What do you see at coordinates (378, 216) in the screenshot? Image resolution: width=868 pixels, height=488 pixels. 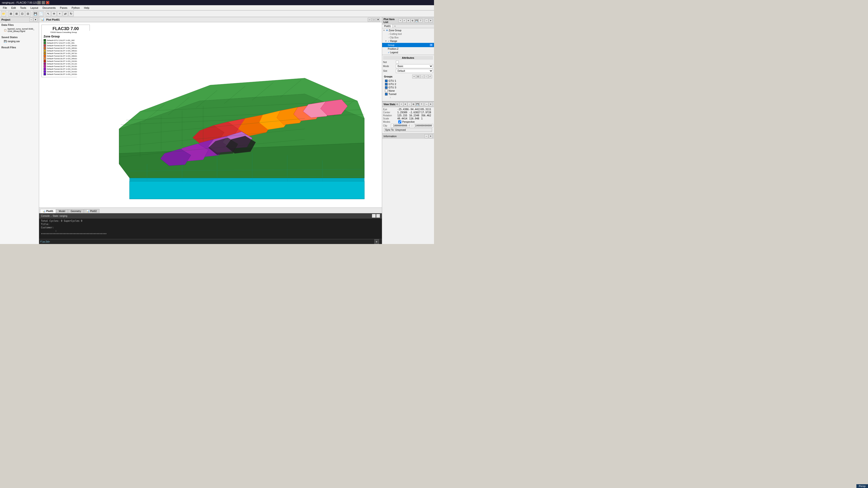 I see `console-close: ✕` at bounding box center [378, 216].